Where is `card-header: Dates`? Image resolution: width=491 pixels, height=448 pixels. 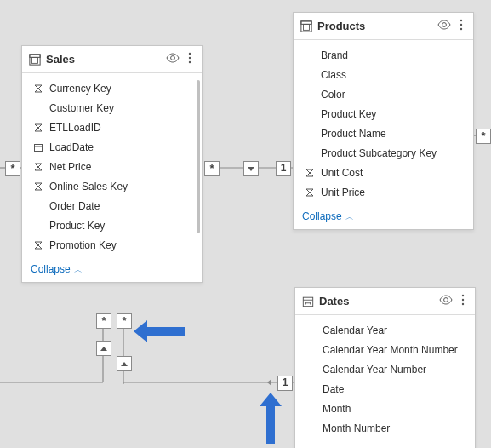
card-header: Dates is located at coordinates (385, 302).